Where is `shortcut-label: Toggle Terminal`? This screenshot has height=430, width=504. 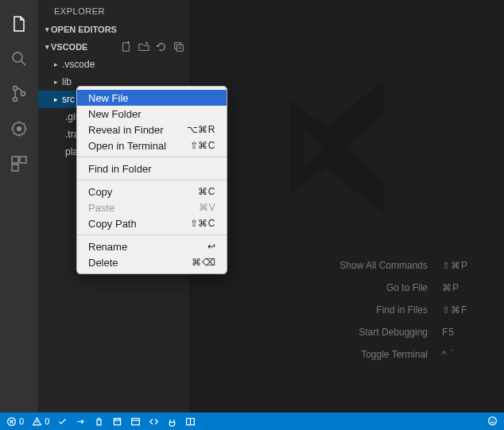 shortcut-label: Toggle Terminal is located at coordinates (394, 354).